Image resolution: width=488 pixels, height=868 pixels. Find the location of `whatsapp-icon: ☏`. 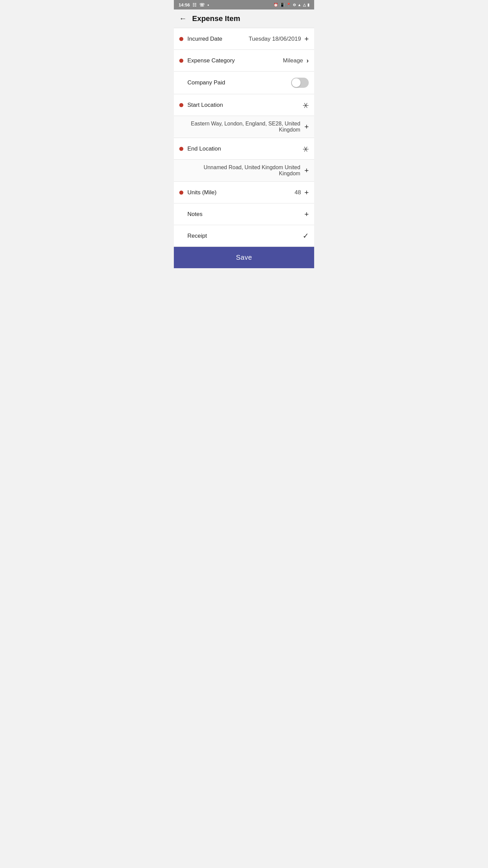

whatsapp-icon: ☏ is located at coordinates (202, 5).